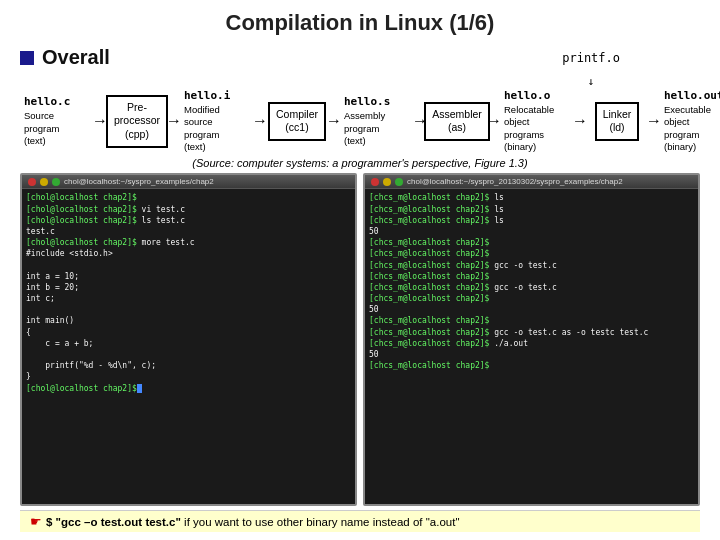 This screenshot has height=540, width=720. Describe the element at coordinates (515, 182) in the screenshot. I see `terminal-right-title: chol@localhost:~/syspro_20130302/syspro_…` at that location.